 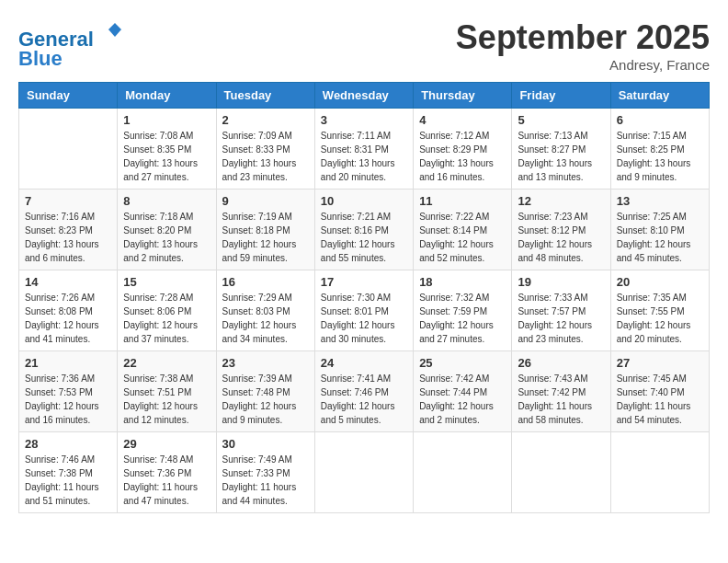 I want to click on day-info: Sunrise: 7:43 AM Sunset: 7:42 PM Dayligh…, so click(x=561, y=399).